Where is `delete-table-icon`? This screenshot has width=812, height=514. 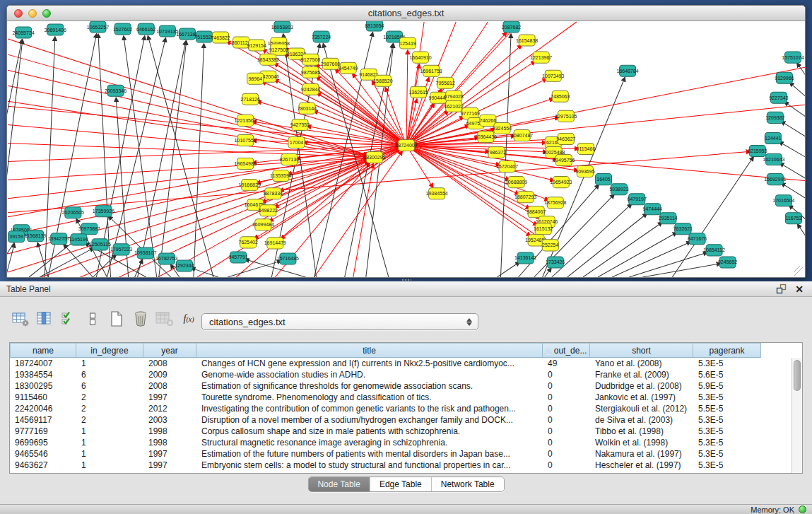 delete-table-icon is located at coordinates (141, 319).